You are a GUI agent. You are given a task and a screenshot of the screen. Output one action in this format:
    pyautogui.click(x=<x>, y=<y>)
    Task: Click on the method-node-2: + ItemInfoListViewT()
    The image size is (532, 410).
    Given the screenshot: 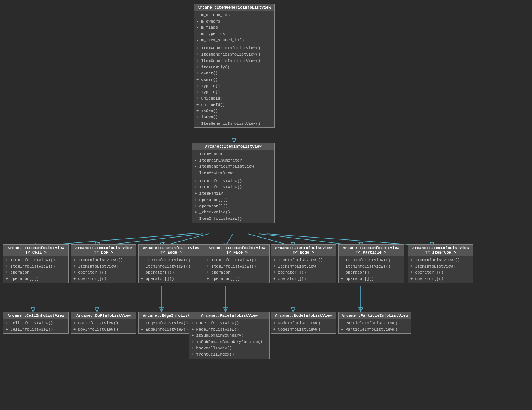 What is the action you would take?
    pyautogui.click(x=304, y=267)
    